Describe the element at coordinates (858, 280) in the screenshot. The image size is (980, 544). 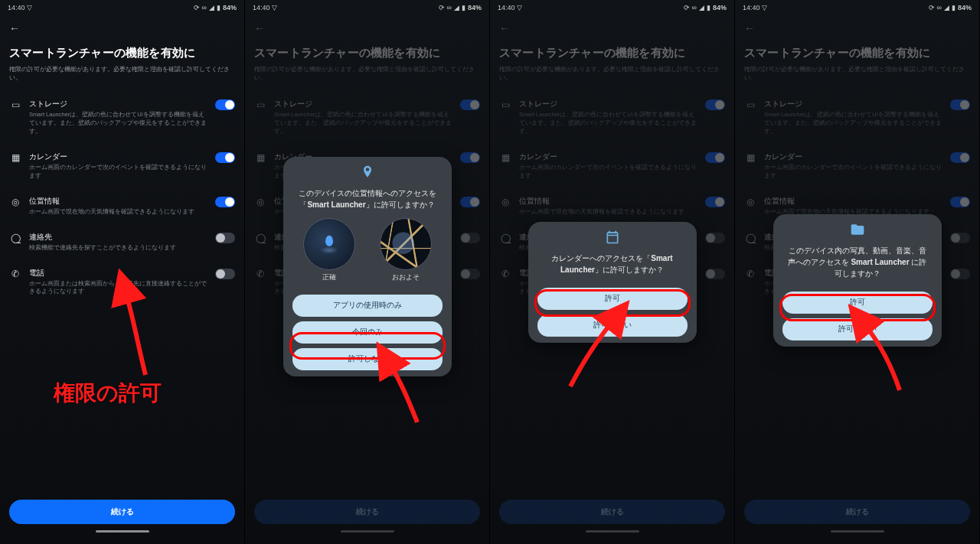
I see `storage-permission-dialog: このデバイス内の写真、動画、音楽、音声へのアクセスを Smart Launche…` at that location.